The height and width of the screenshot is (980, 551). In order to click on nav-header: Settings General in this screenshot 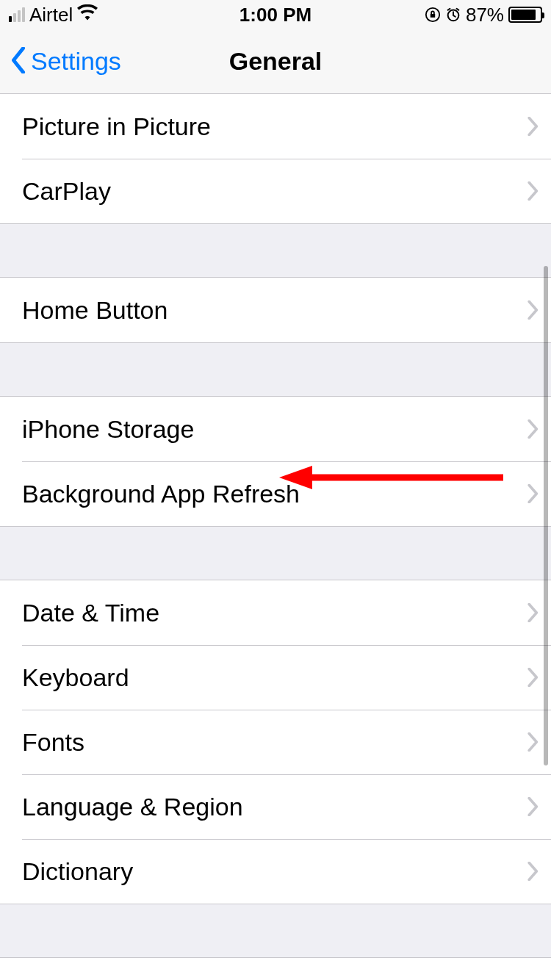, I will do `click(276, 62)`.